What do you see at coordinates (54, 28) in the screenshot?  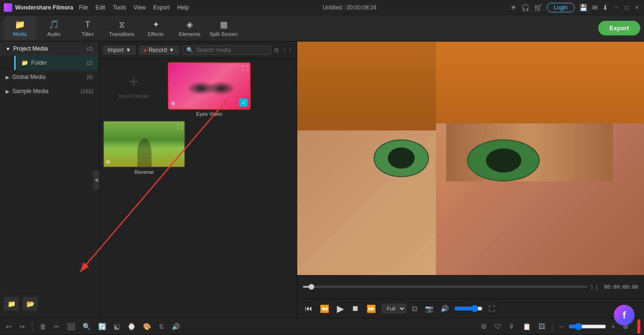 I see `tool-audio: 🎵 Audio` at bounding box center [54, 28].